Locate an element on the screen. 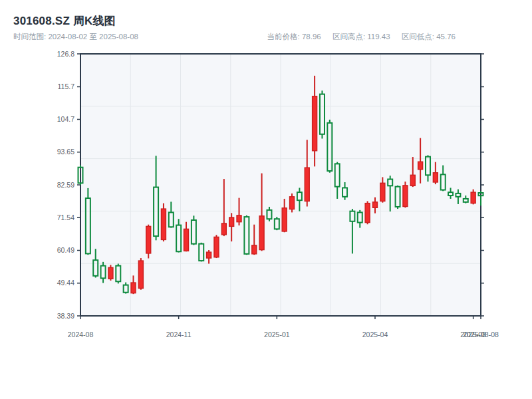 This screenshot has width=532, height=399. x-axis-tick-label: 2025-04 is located at coordinates (375, 334).